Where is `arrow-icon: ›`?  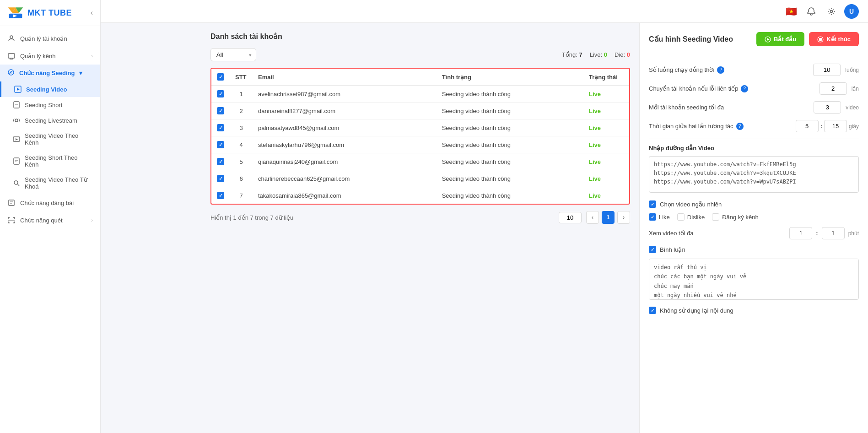
arrow-icon: › is located at coordinates (92, 56).